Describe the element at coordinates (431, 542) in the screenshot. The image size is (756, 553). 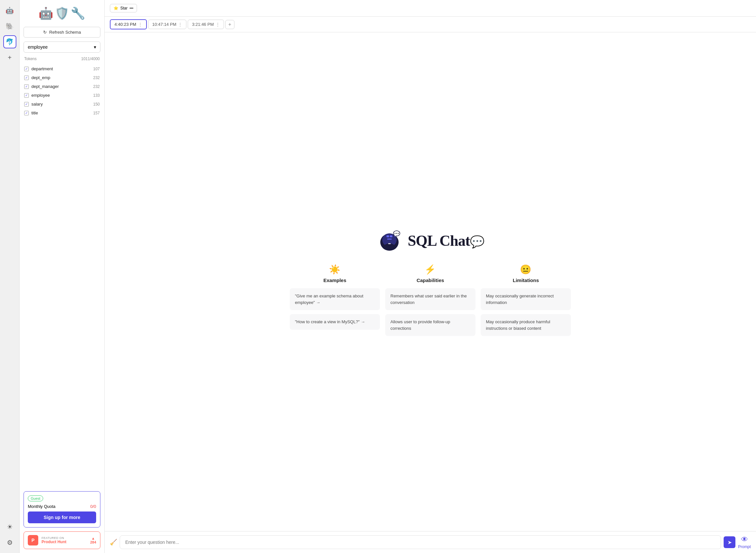
I see `chat-input-bar: 🧹 ➤ 👁 Prompt` at that location.